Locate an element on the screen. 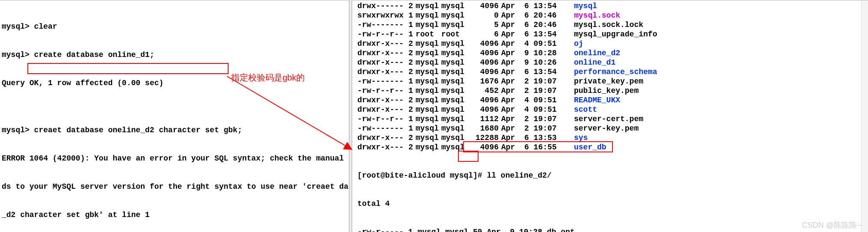 Image resolution: width=868 pixels, height=232 pixels. term-line: mysql> creaet database oneline_d2 charac… is located at coordinates (175, 130).